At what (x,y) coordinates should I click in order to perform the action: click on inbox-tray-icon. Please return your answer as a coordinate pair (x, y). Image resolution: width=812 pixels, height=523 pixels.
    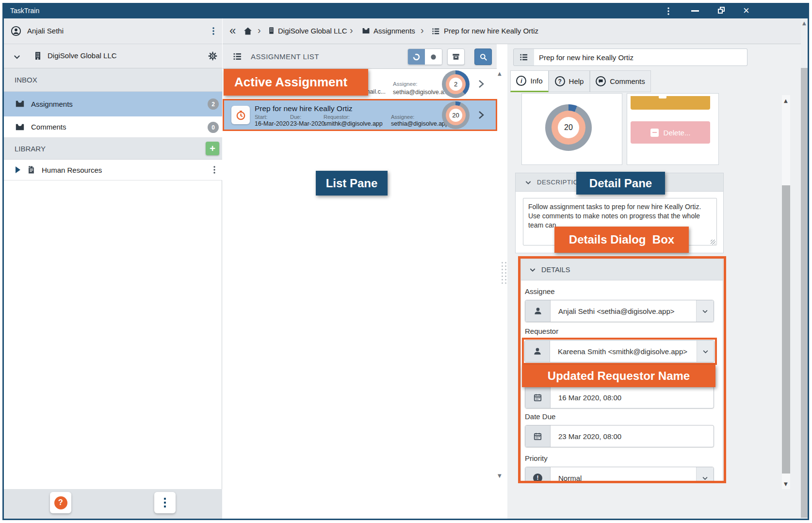
    Looking at the image, I should click on (366, 31).